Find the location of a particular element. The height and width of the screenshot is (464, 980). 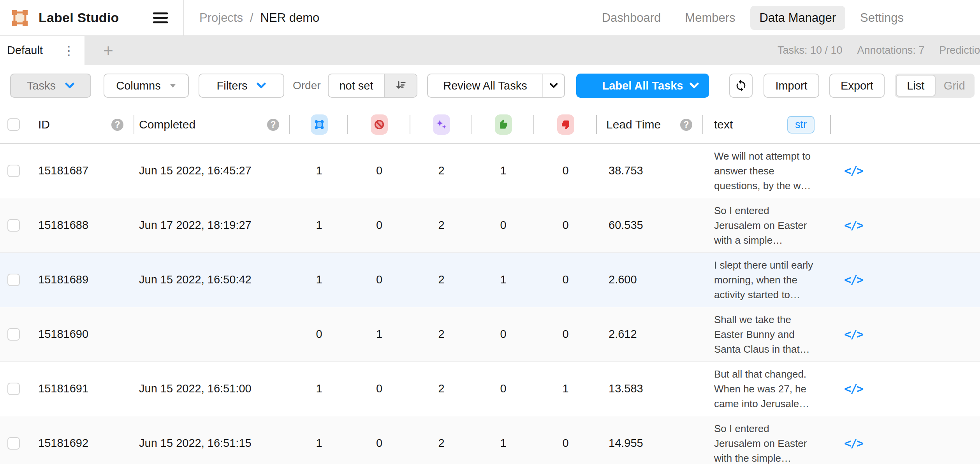

cell-annotations: 1 is located at coordinates (319, 225).